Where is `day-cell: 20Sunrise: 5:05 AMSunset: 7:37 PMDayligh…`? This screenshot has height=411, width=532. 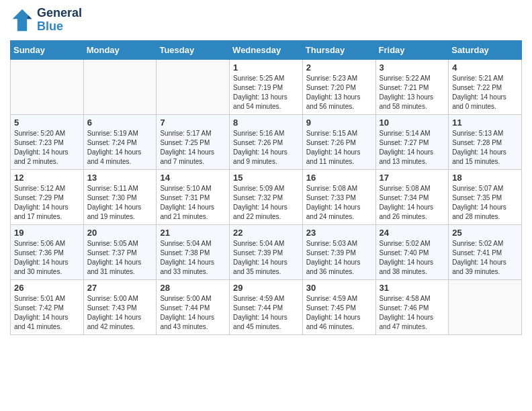 day-cell: 20Sunrise: 5:05 AMSunset: 7:37 PMDayligh… is located at coordinates (120, 252).